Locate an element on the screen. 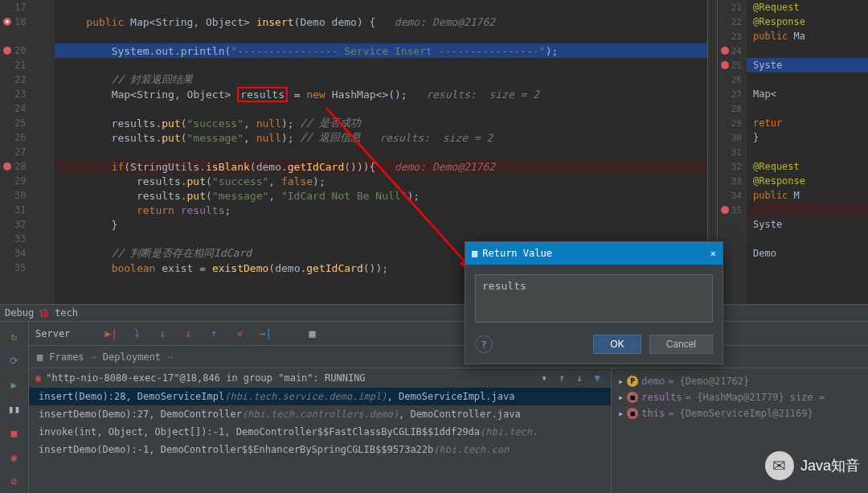 This screenshot has height=493, width=868. dialog-titlebar: ▦ Return Value ✕ is located at coordinates (594, 253).